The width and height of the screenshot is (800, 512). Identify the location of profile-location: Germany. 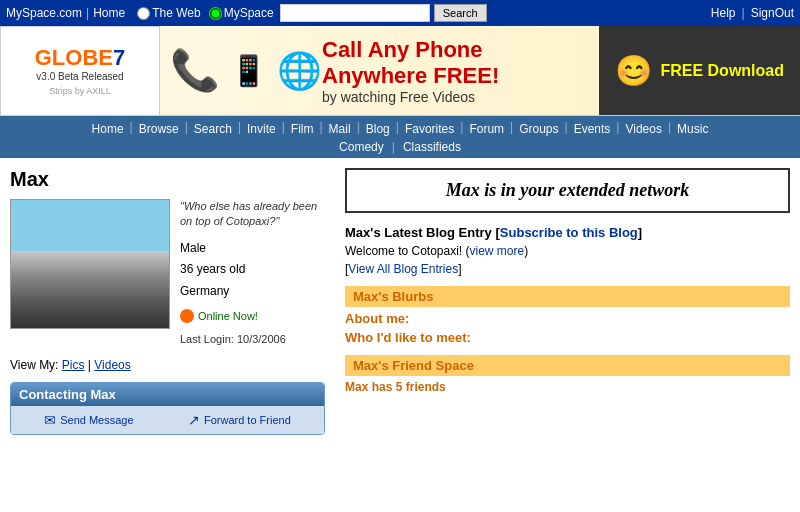
(252, 292).